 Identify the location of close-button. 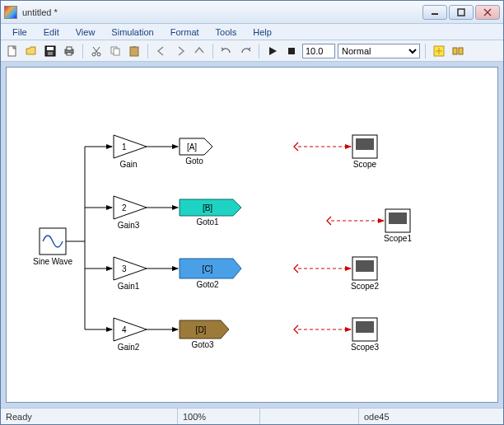
(488, 12).